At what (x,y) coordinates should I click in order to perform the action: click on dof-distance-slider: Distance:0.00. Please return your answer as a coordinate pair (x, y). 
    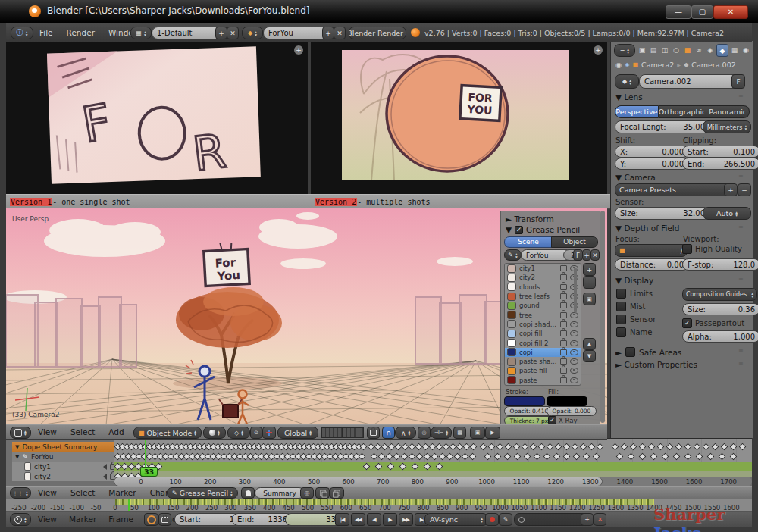
    Looking at the image, I should click on (652, 264).